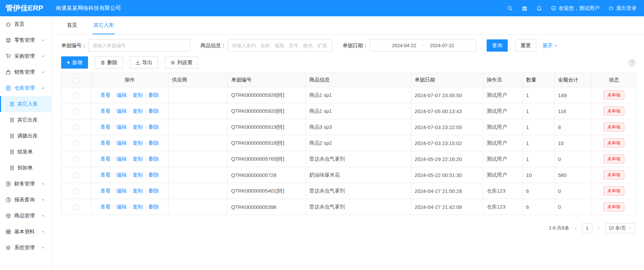 The height and width of the screenshot is (270, 644). I want to click on sidebar-subitem-4-0: 其它入库, so click(26, 104).